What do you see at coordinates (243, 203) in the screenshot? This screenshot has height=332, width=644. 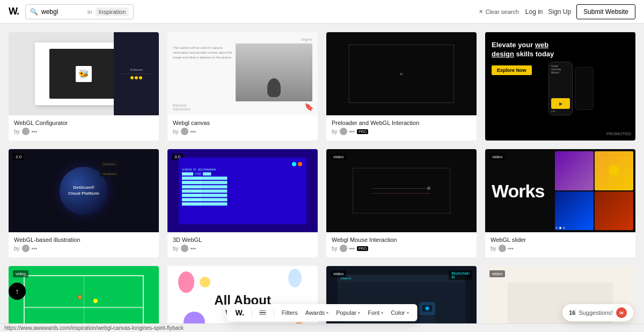 I see `list-item: 3.0 SCREEN OF DEATHHHHHHH███████ STOP ██…` at bounding box center [243, 203].